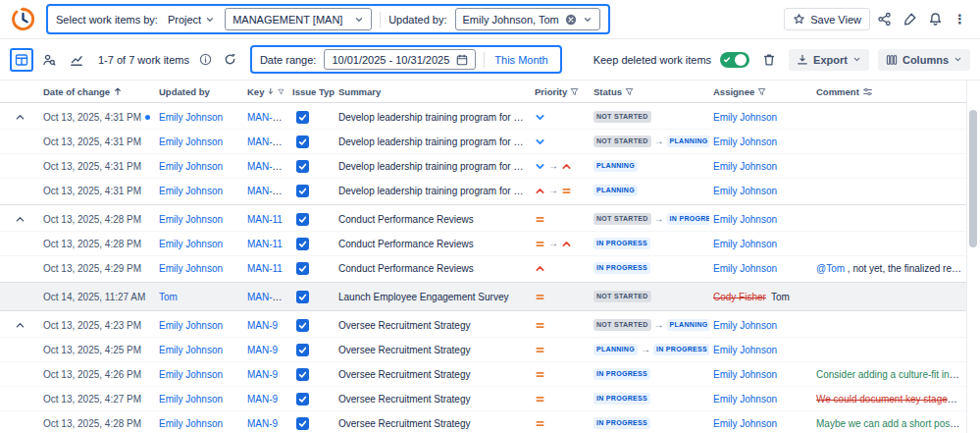  What do you see at coordinates (484, 422) in the screenshot?
I see `history-row: Oct 13, 2025, 4:28 PMEmily JohnsonMAN-9O…` at bounding box center [484, 422].